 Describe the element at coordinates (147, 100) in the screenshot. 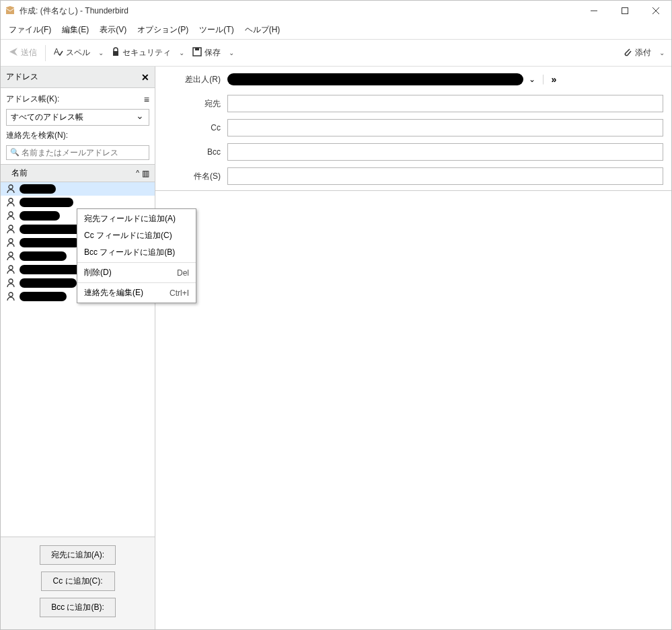

I see `hamburger-icon: ≡` at that location.